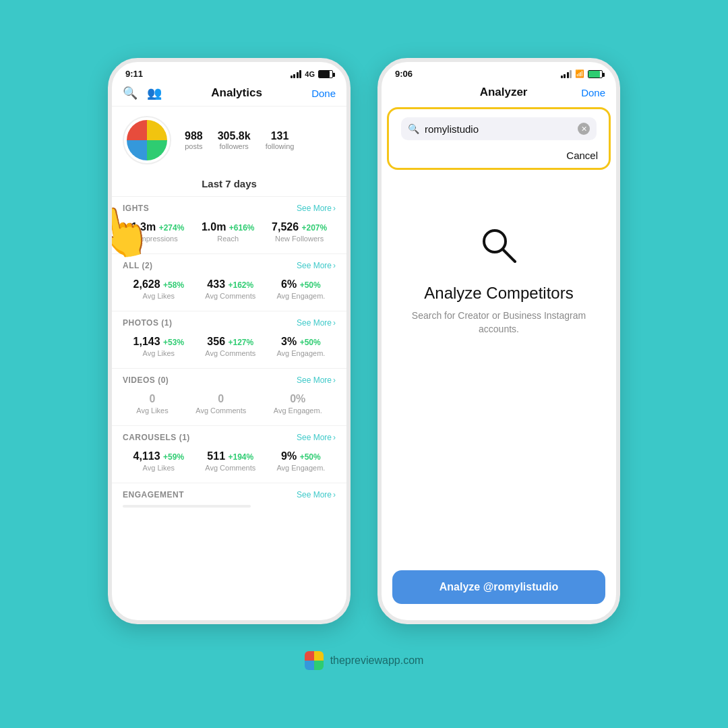 The width and height of the screenshot is (728, 728). I want to click on engagement-section: ENGAGEMENT See More ›, so click(229, 499).